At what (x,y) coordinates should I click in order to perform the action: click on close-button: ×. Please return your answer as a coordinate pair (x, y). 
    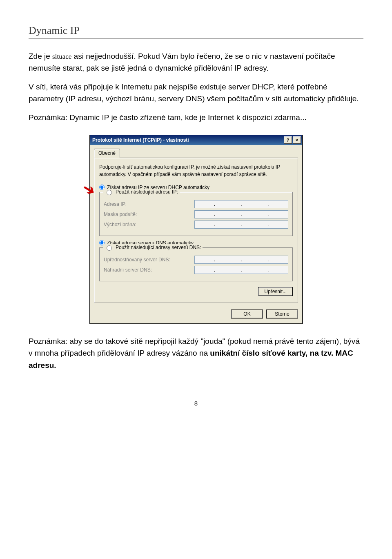
    Looking at the image, I should click on (297, 140).